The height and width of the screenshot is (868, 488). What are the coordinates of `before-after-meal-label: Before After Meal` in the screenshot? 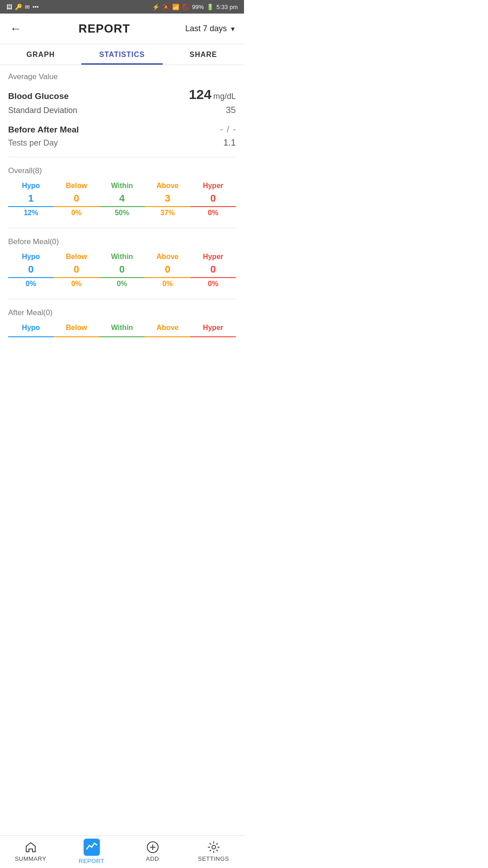 It's located at (43, 130).